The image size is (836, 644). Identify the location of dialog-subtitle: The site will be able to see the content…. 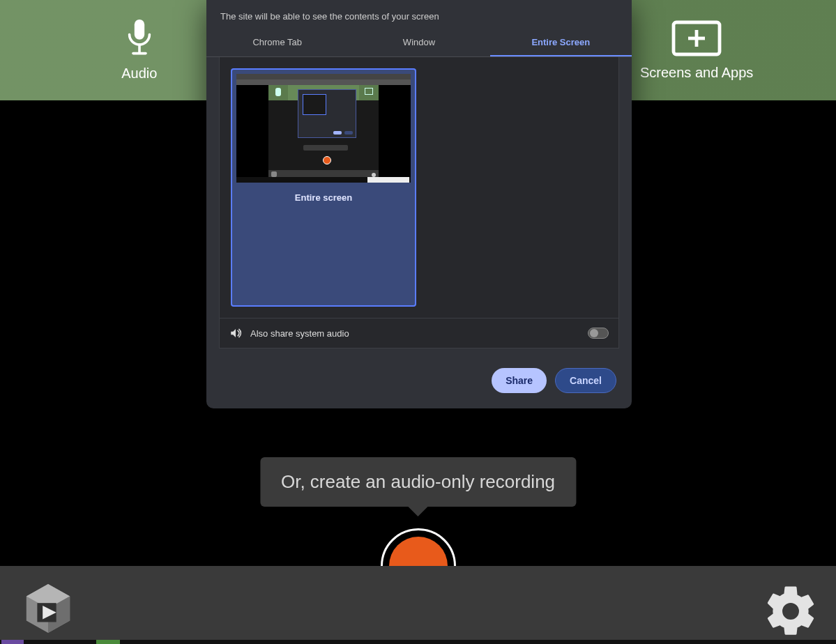
(419, 14).